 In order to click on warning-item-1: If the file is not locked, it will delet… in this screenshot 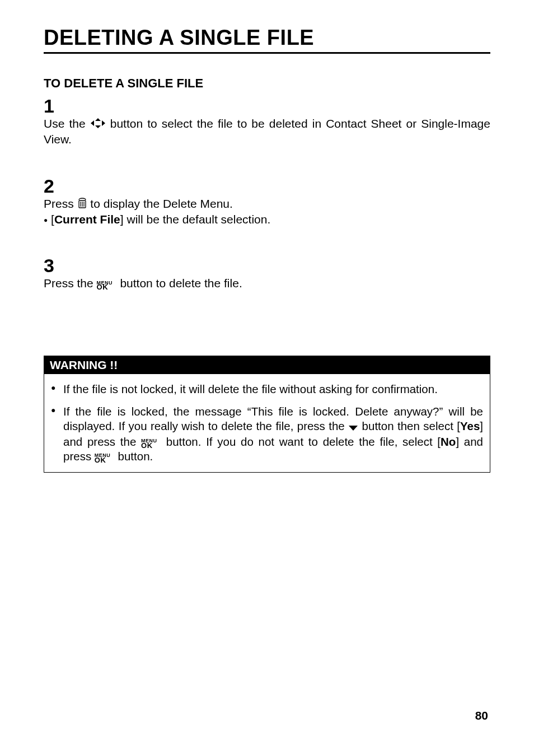, I will do `click(267, 389)`.